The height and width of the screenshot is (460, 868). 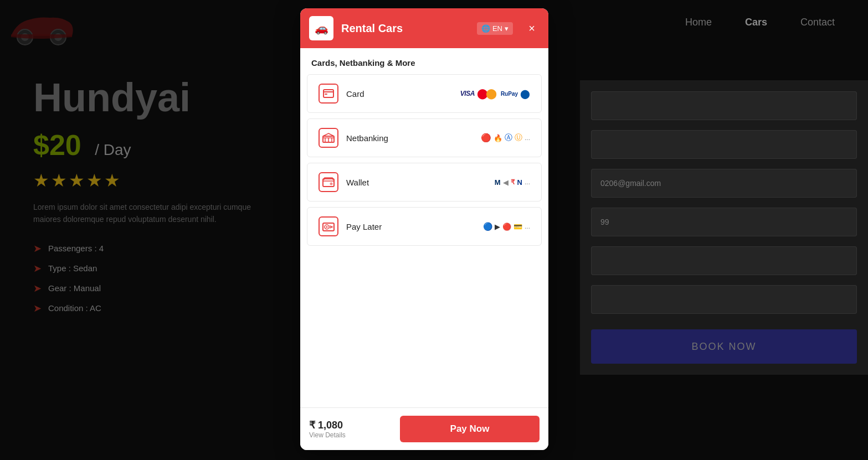 I want to click on net-logo-4: Ⓤ, so click(x=518, y=138).